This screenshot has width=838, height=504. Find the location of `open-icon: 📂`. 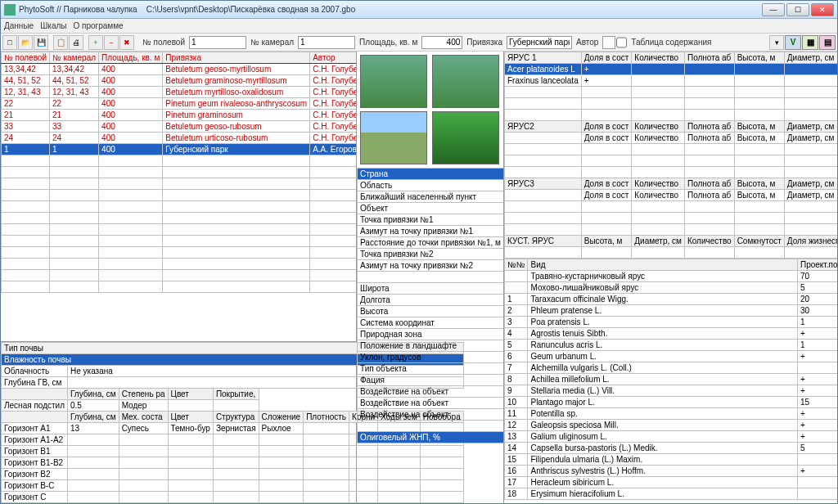

open-icon: 📂 is located at coordinates (25, 43).